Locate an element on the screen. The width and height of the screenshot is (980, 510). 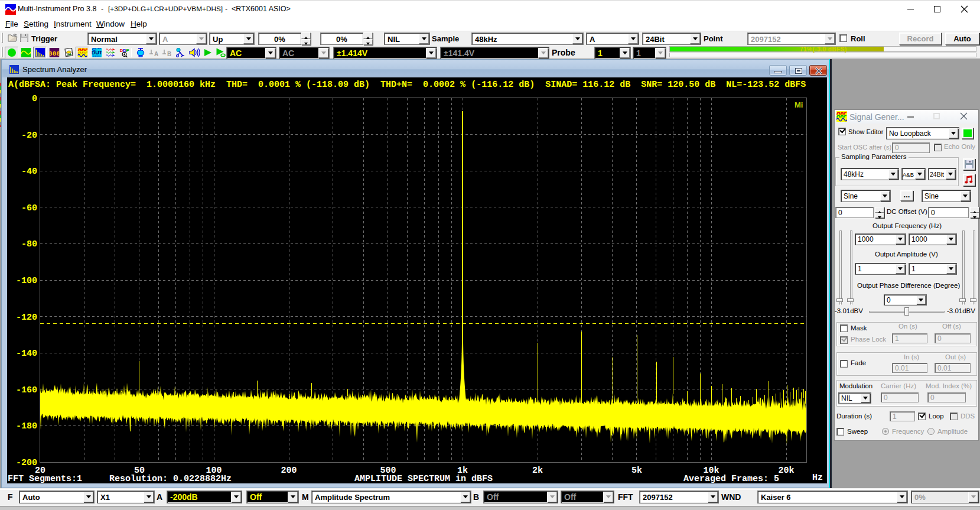
svg-text: -20 is located at coordinates (30, 136).